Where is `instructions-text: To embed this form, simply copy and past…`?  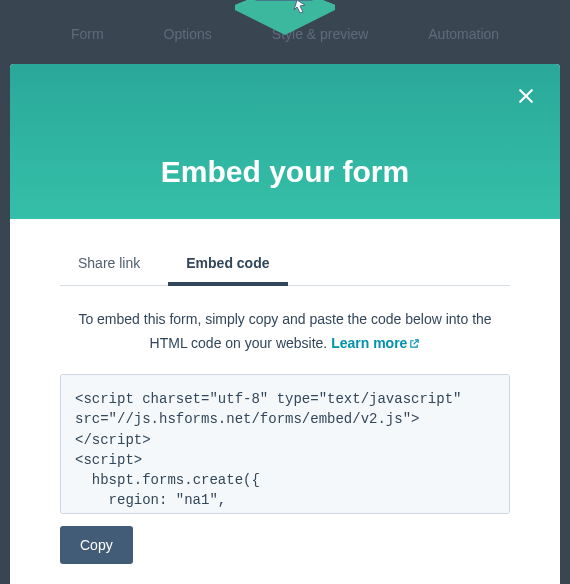 instructions-text: To embed this form, simply copy and past… is located at coordinates (285, 332).